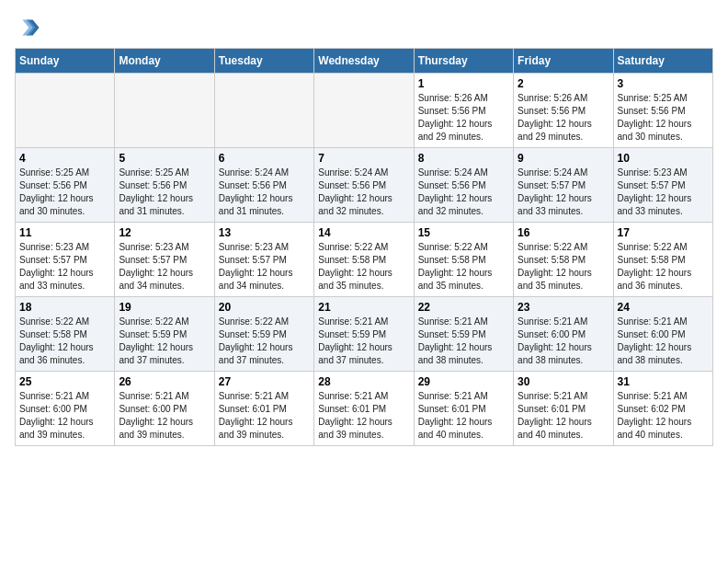  Describe the element at coordinates (65, 259) in the screenshot. I see `calendar-cell: 11Sunrise: 5:23 AM Sunset: 5:57 PM Dayli…` at that location.